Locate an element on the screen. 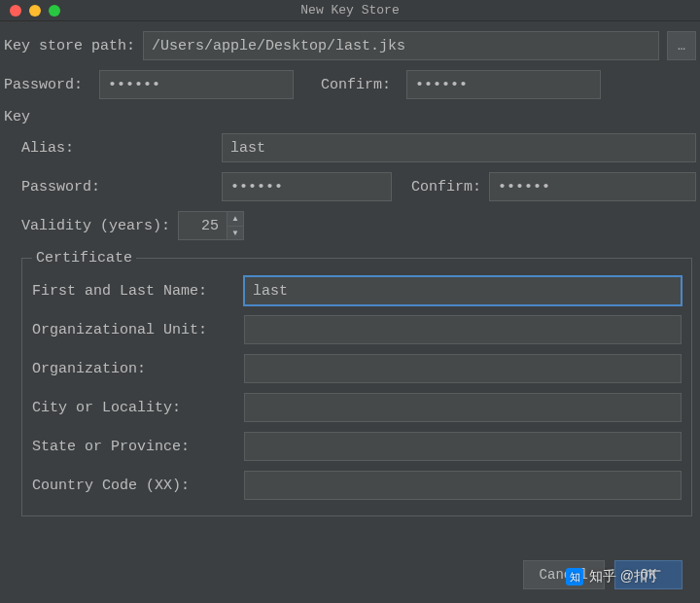 The width and height of the screenshot is (700, 603). state-label: State or Province: is located at coordinates (134, 447).